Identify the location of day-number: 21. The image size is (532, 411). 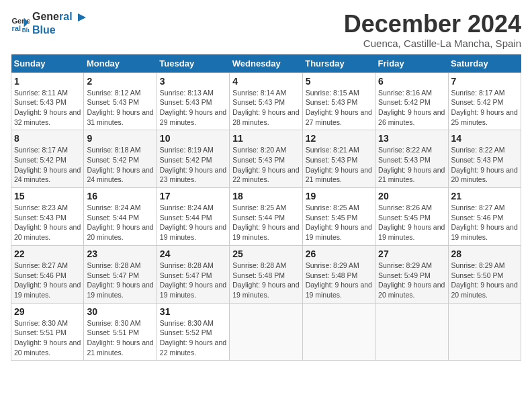
(485, 196).